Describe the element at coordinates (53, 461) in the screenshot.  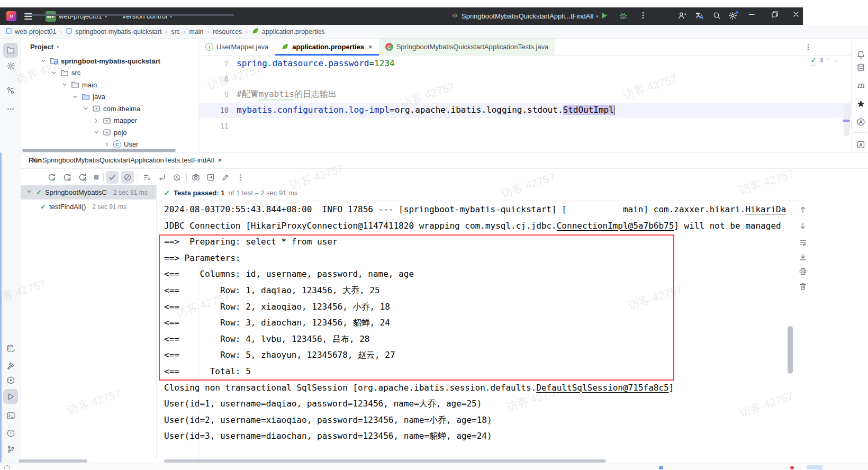
I see `tree-horizontal-scrollbar` at that location.